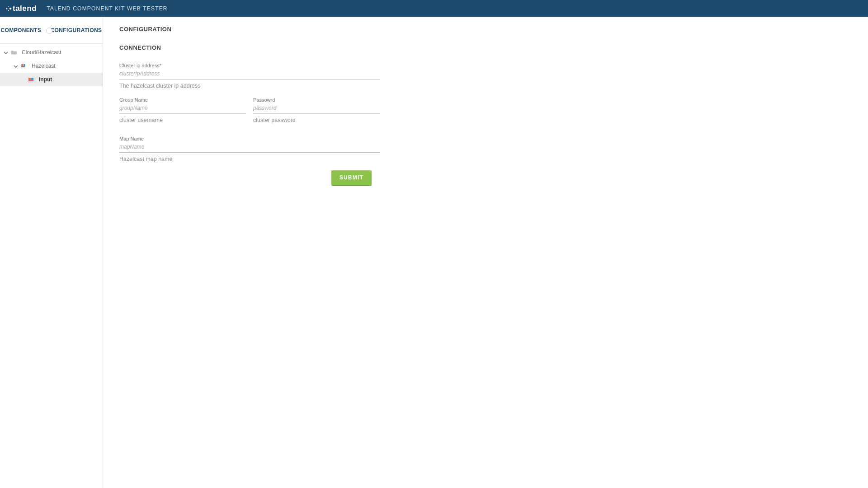  I want to click on section-title-configuration: CONFIGURATION, so click(250, 29).